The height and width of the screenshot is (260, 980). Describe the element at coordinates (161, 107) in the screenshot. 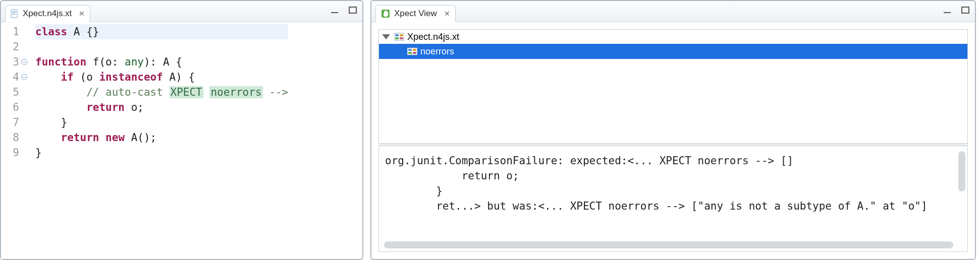

I see `code-line: return o;` at that location.